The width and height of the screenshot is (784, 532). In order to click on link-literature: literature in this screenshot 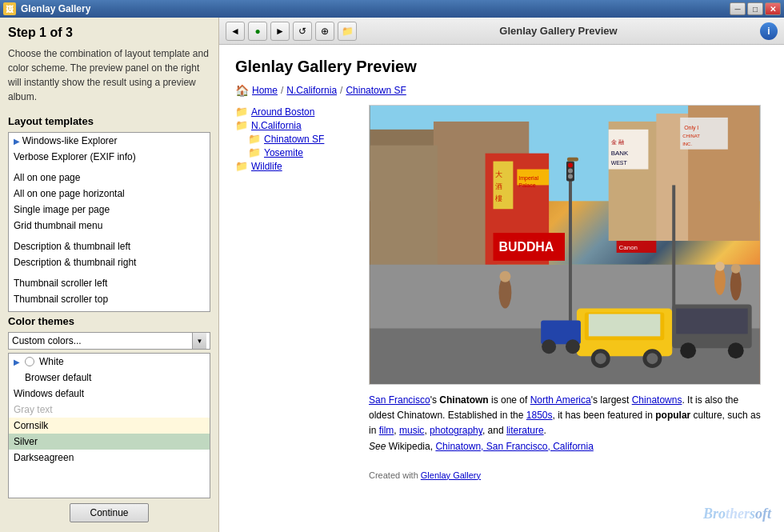, I will do `click(525, 430)`.